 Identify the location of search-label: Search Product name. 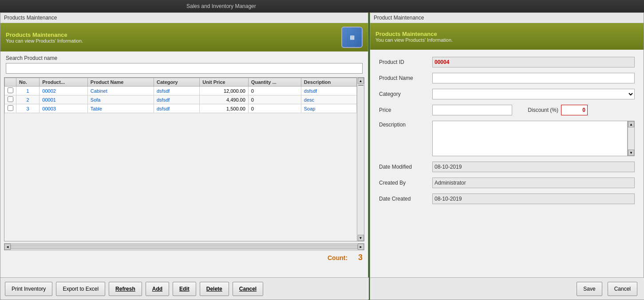
(184, 58).